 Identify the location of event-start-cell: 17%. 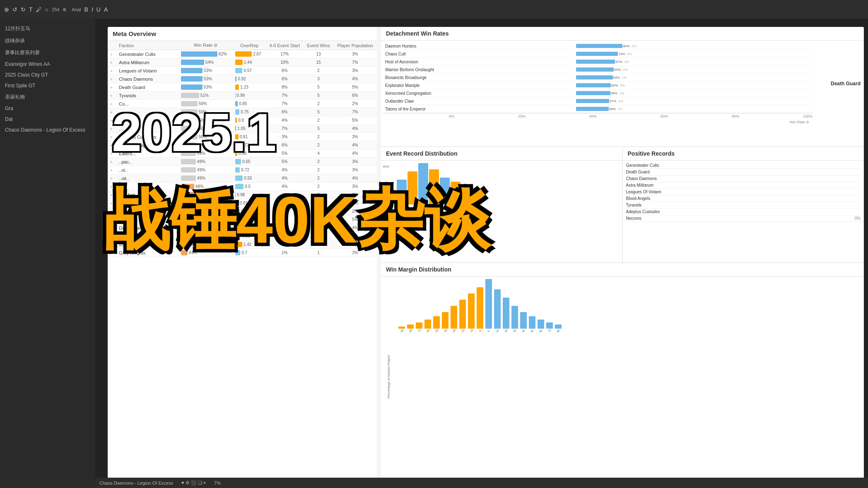
(285, 54).